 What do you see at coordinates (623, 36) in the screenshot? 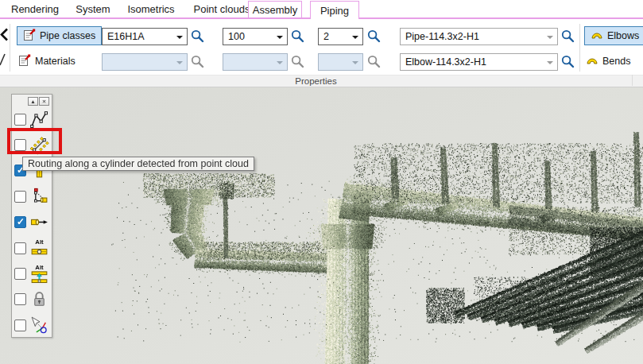
I see `elbows-label: Elbows` at bounding box center [623, 36].